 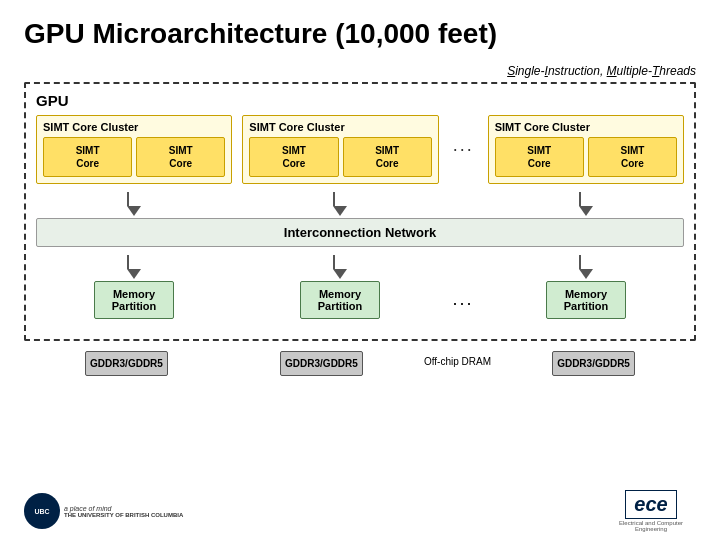 I want to click on cluster-1-cores: SIMTCore SIMTCore, so click(x=134, y=157).